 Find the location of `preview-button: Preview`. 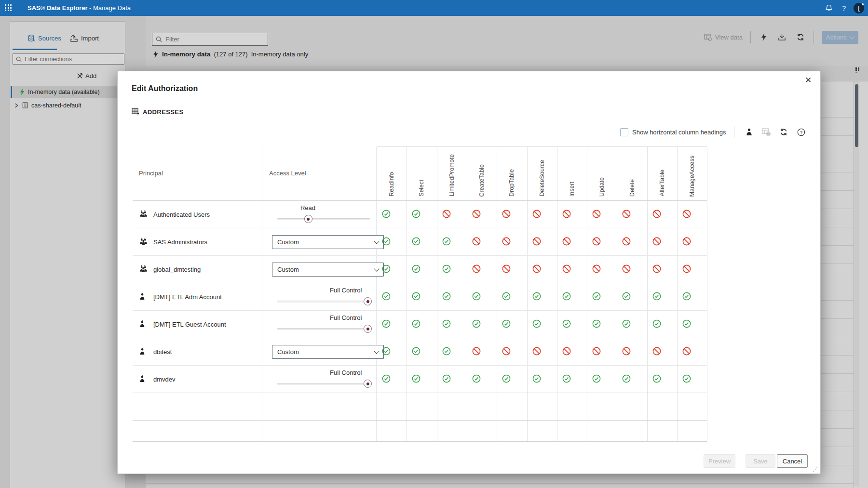

preview-button: Preview is located at coordinates (719, 461).